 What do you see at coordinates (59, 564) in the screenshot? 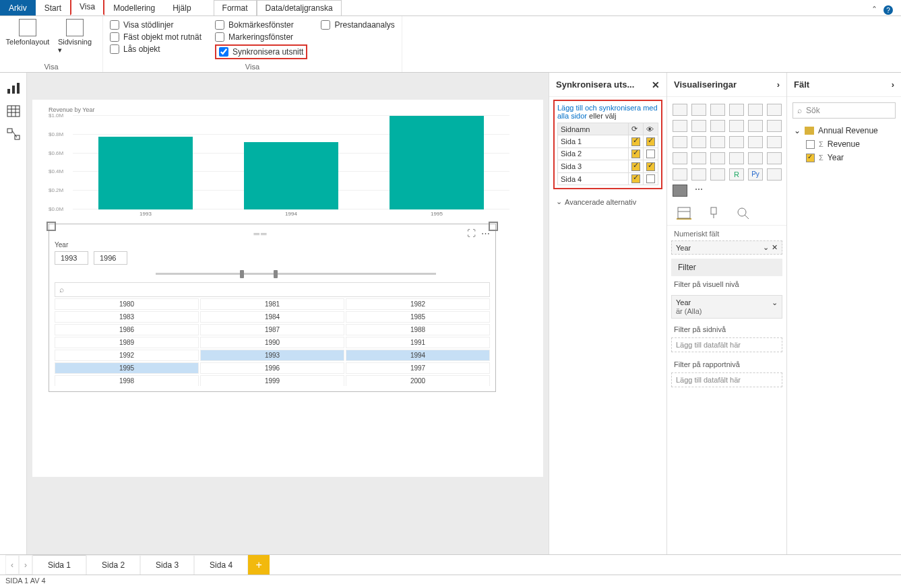
I see `page-tab: Sida 1` at bounding box center [59, 564].